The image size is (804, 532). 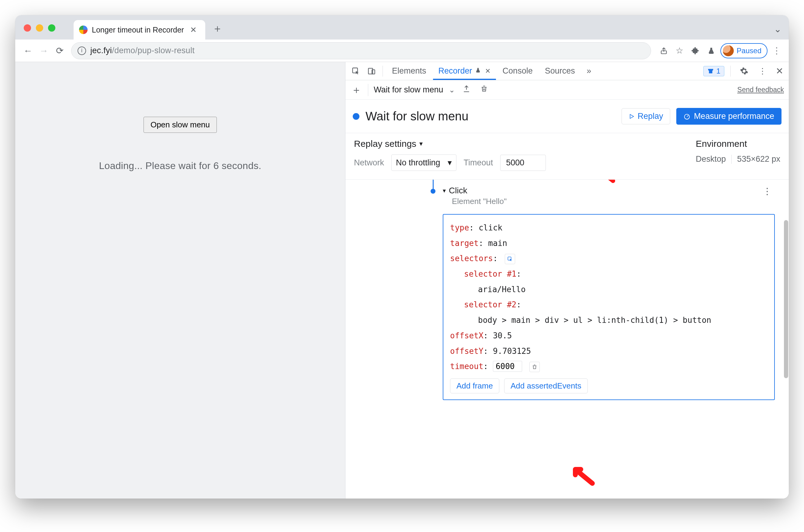 I want to click on browser-menu-icon: ⋮, so click(x=777, y=51).